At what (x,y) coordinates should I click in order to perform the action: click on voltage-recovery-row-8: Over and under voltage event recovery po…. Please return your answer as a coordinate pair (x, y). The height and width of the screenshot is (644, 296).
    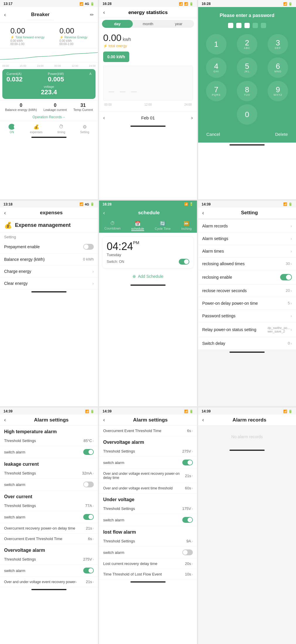
    Looking at the image, I should click on (148, 476).